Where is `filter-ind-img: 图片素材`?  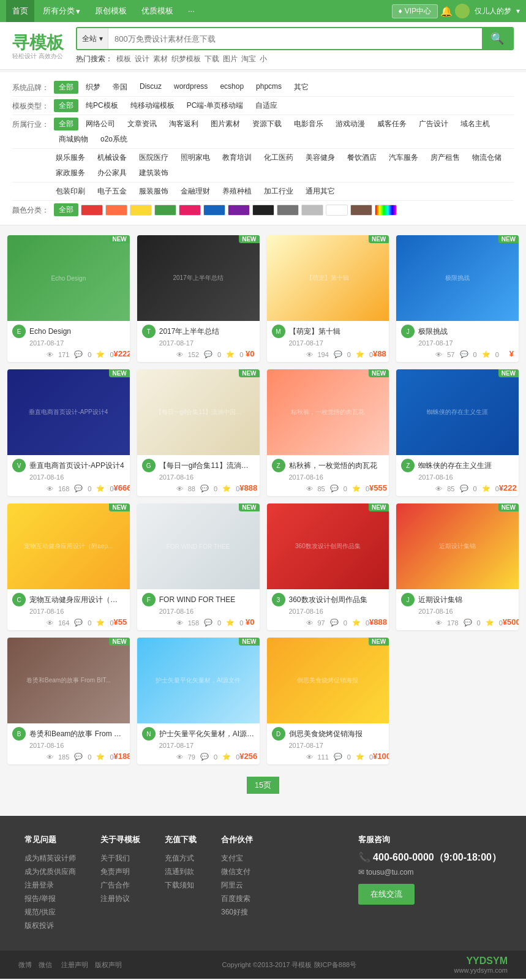
filter-ind-img: 图片素材 is located at coordinates (225, 124).